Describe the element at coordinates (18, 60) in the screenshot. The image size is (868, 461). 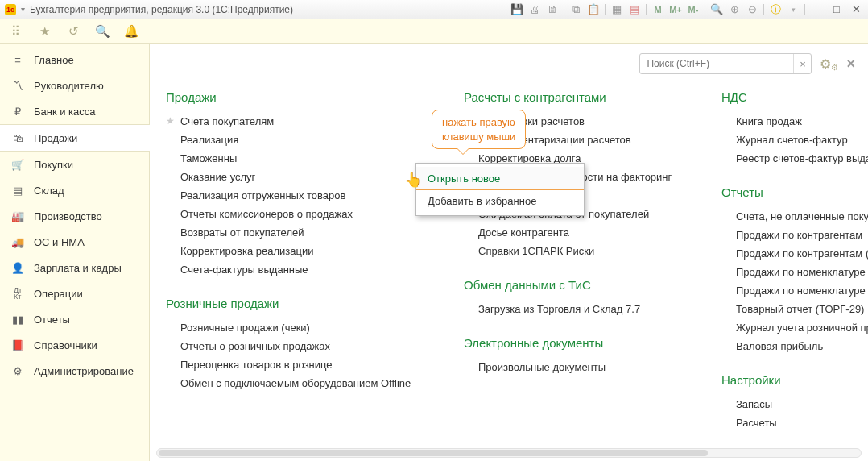
I see `menu-icon: ≡` at that location.